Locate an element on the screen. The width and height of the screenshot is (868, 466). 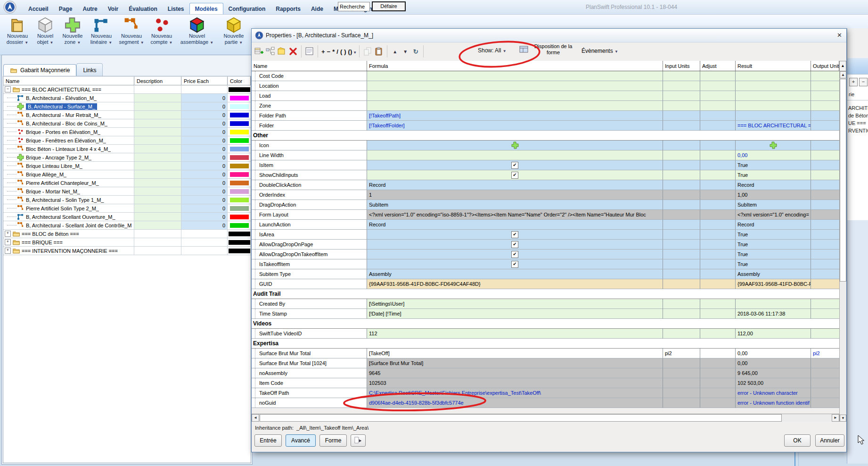
property-name-cell: Zone is located at coordinates (309, 106).